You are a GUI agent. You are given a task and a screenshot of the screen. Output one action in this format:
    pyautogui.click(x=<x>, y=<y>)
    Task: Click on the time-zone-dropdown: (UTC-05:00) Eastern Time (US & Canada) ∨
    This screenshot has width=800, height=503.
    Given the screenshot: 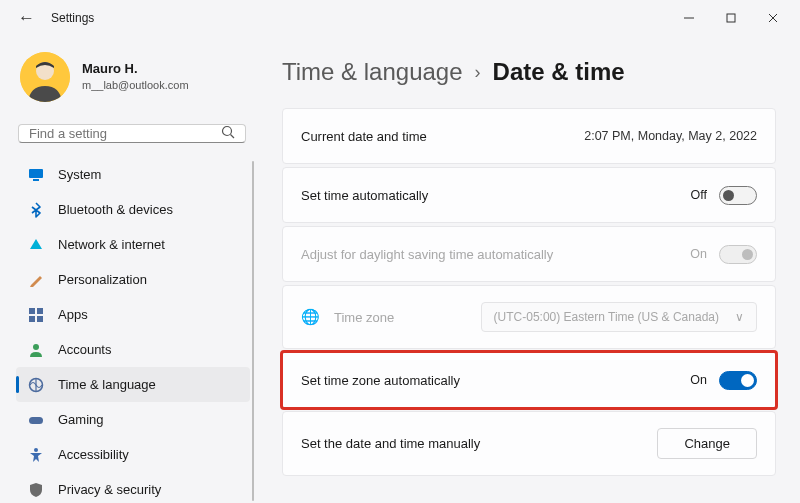 What is the action you would take?
    pyautogui.click(x=619, y=317)
    